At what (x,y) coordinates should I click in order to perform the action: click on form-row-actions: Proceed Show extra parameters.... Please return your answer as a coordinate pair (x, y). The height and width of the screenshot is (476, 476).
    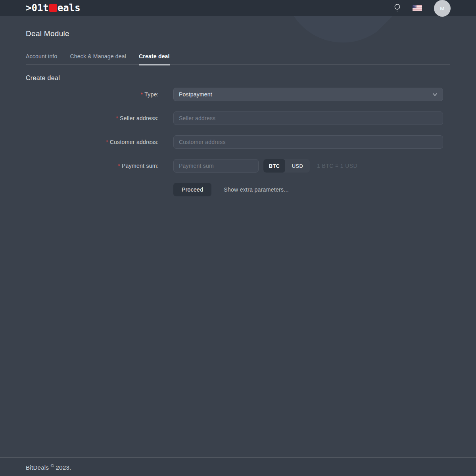
    Looking at the image, I should click on (238, 190).